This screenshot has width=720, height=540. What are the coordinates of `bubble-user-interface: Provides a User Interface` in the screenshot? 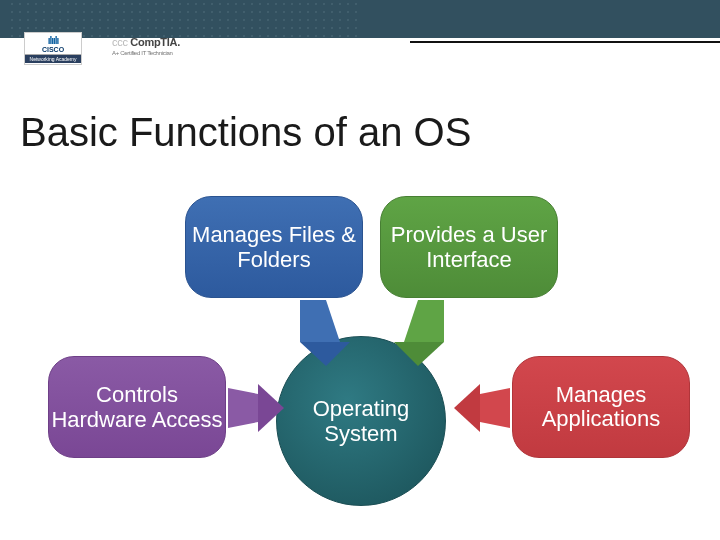 It's located at (469, 247).